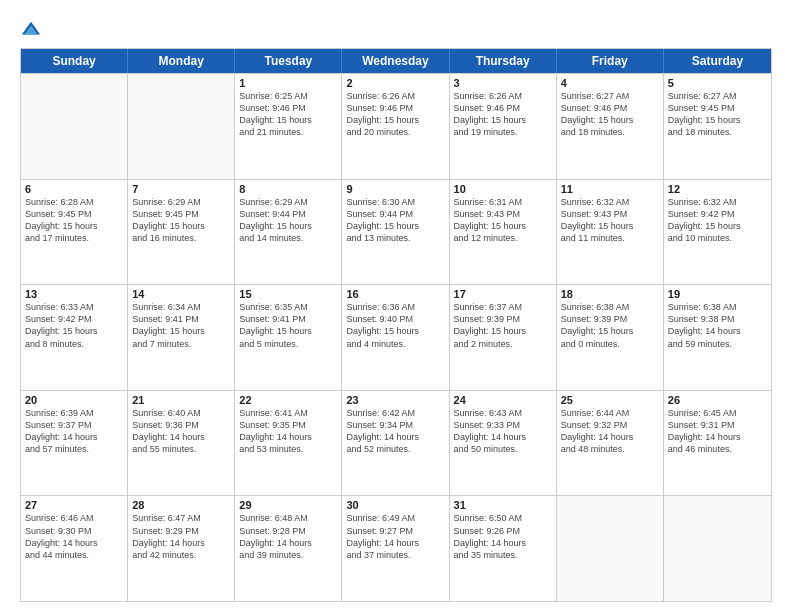  What do you see at coordinates (31, 29) in the screenshot?
I see `logo-icon` at bounding box center [31, 29].